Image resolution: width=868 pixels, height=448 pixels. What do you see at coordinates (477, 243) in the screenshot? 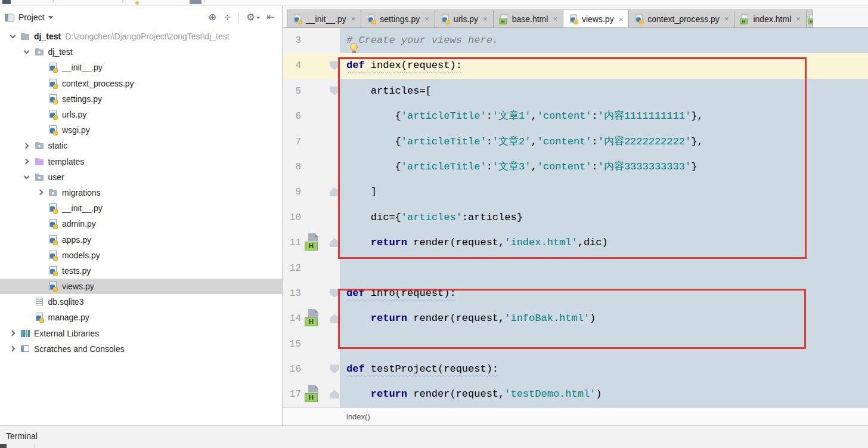
I see `code-text: return render(request,'index.html',dic)` at bounding box center [477, 243].